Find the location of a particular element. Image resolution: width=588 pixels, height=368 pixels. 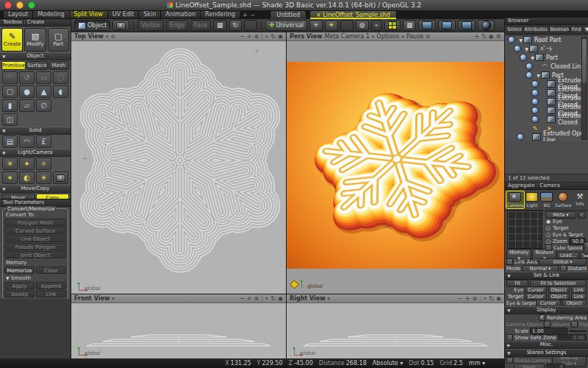

browser-tab-find: Find is located at coordinates (576, 29).